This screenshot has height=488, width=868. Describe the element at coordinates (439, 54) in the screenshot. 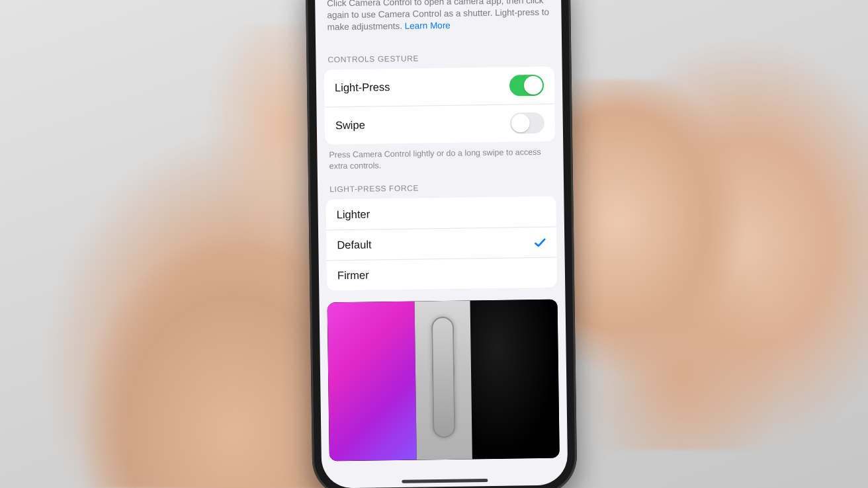

I see `section-header-controls-gesture: CONTROLS GESTURE` at that location.